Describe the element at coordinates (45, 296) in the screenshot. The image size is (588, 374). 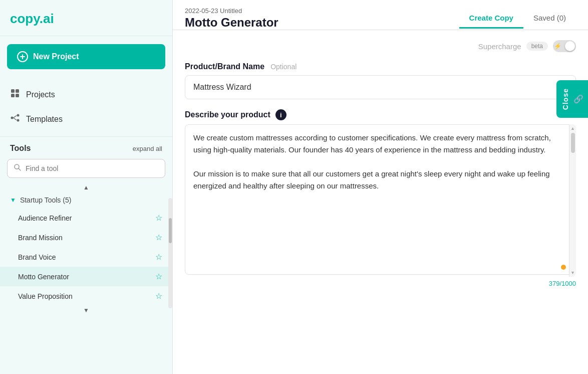
I see `tool-label: Value Proposition` at that location.